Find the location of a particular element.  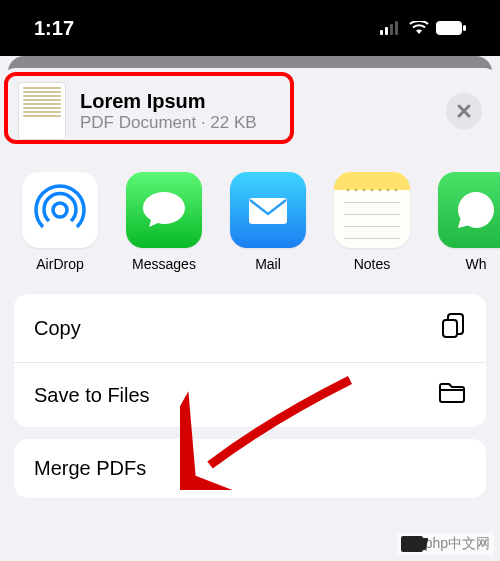

actions-list-secondary: Merge PDFs is located at coordinates (250, 468).